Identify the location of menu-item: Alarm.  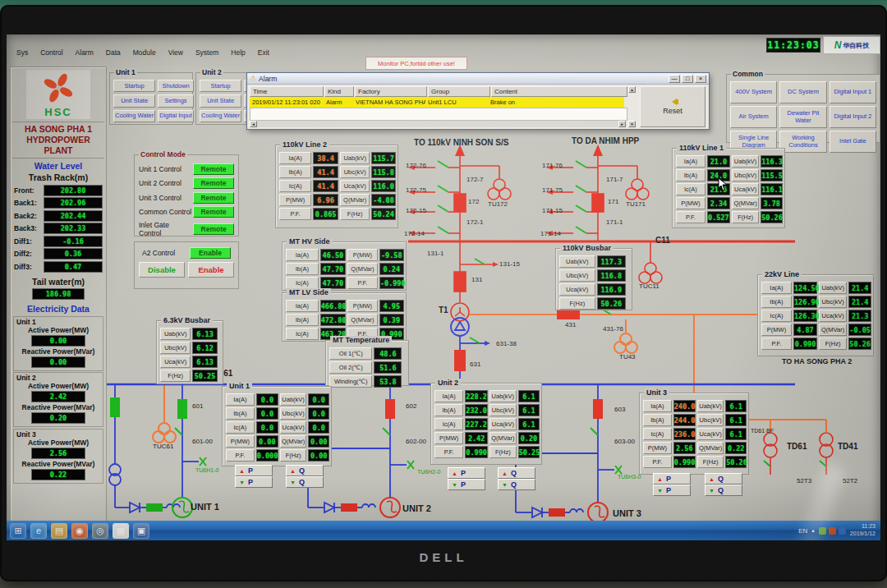
(85, 53).